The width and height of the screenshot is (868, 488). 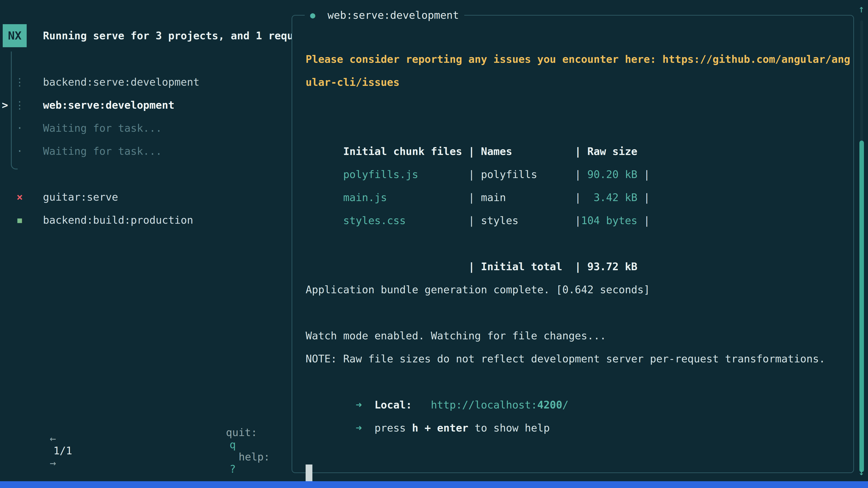 What do you see at coordinates (145, 128) in the screenshot?
I see `task-row-waiting-1: · Waiting for task...` at bounding box center [145, 128].